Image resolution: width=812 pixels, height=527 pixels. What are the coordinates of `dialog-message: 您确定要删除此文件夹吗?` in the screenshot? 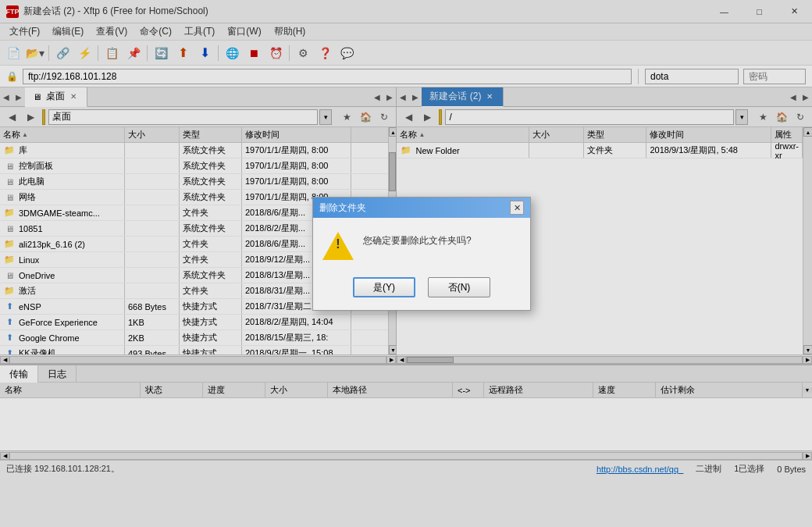 It's located at (417, 239).